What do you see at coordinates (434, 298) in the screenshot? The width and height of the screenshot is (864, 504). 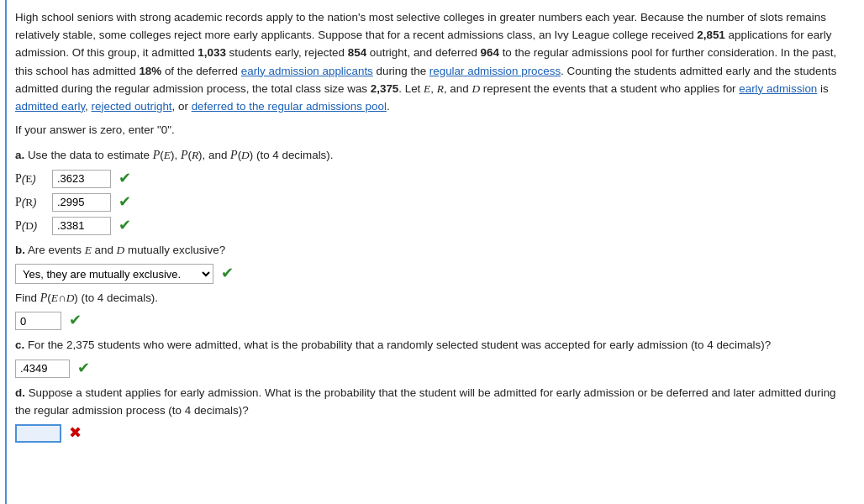 I see `find-intersection-line: Find P(E∩D) (to 4 decimals).` at bounding box center [434, 298].